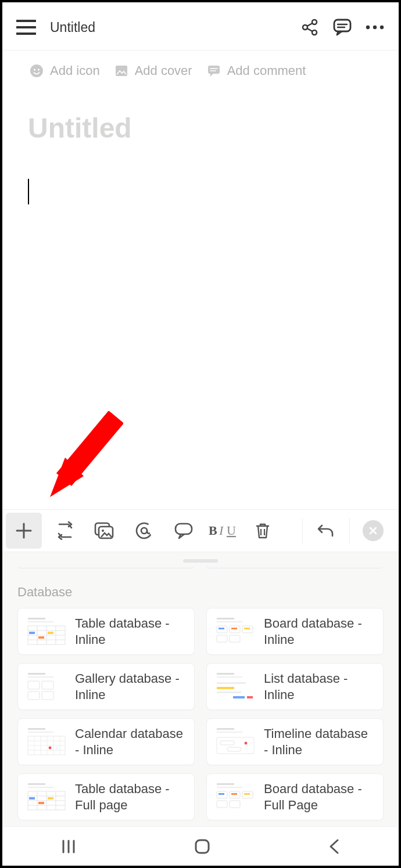 The width and height of the screenshot is (401, 868). Describe the element at coordinates (201, 114) in the screenshot. I see `title-input: Untitled` at that location.